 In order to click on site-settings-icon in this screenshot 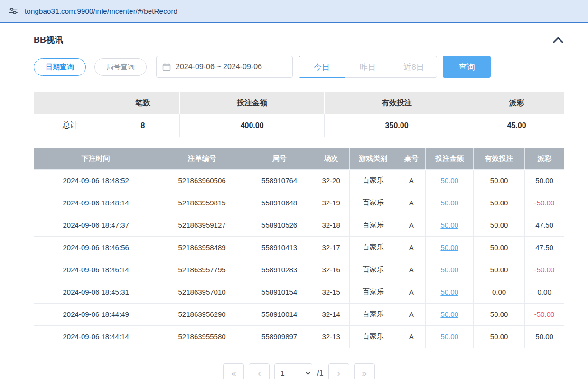, I will do `click(13, 11)`.